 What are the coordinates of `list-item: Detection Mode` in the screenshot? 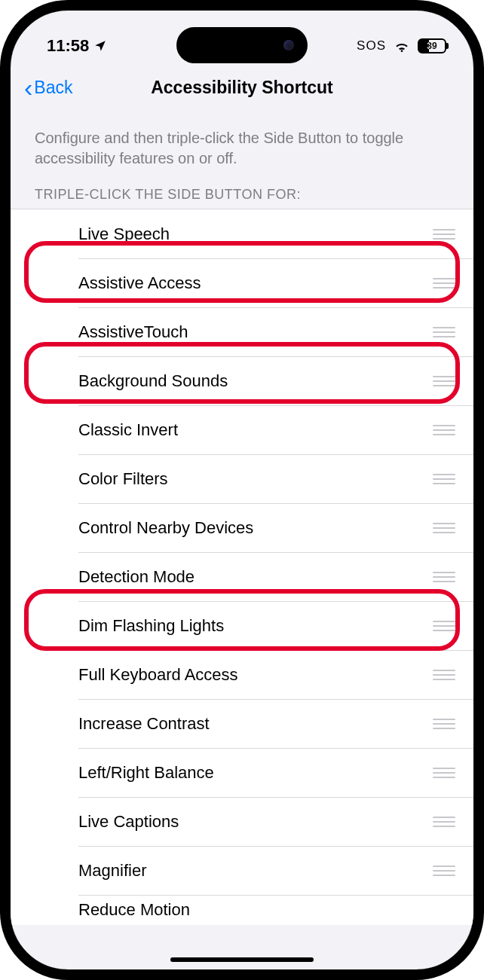 It's located at (242, 577).